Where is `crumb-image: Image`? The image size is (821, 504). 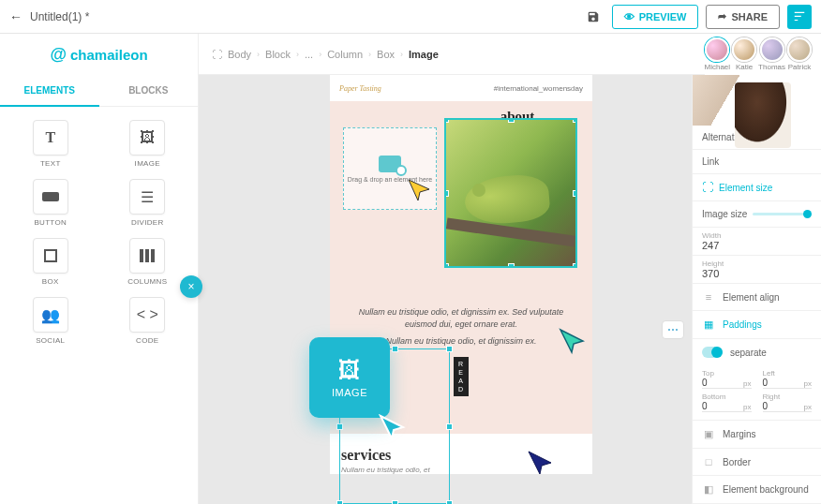 crumb-image: Image is located at coordinates (424, 54).